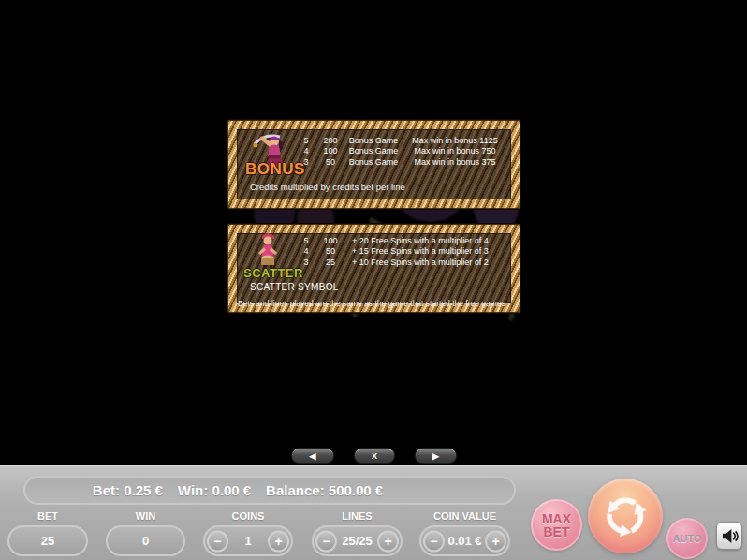  What do you see at coordinates (279, 541) in the screenshot?
I see `coins-plus-button: +` at bounding box center [279, 541].